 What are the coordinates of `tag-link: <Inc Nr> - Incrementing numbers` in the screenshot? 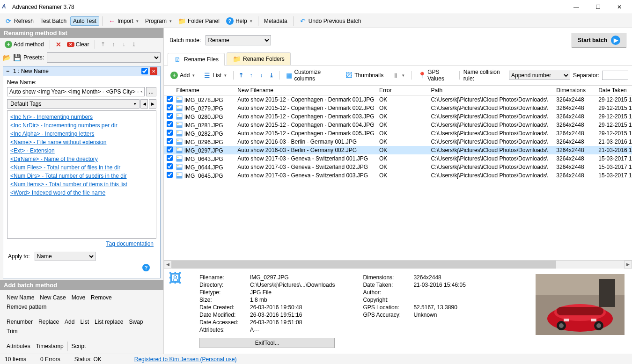 It's located at (81, 117).